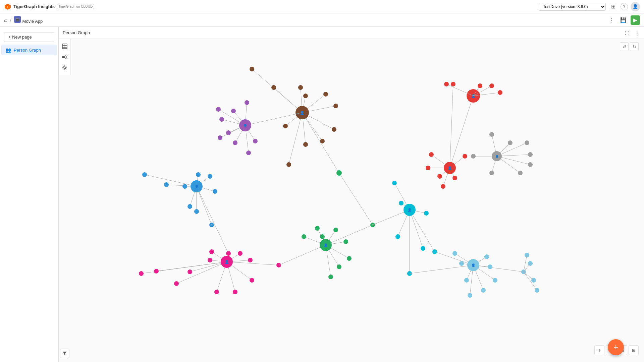 The image size is (644, 362). Describe the element at coordinates (34, 7) in the screenshot. I see `app-name-label: TigerGraph Insights` at that location.